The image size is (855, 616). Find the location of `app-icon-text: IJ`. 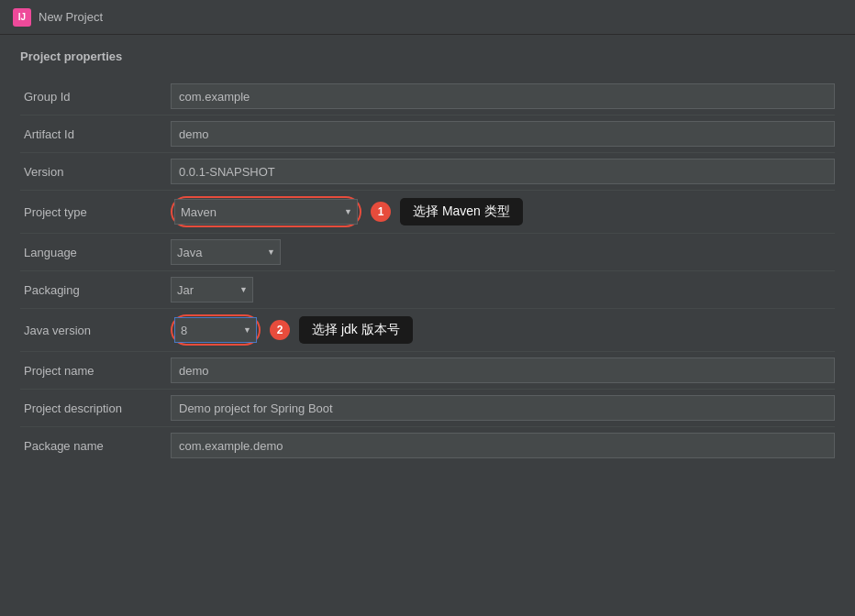

app-icon-text: IJ is located at coordinates (22, 16).